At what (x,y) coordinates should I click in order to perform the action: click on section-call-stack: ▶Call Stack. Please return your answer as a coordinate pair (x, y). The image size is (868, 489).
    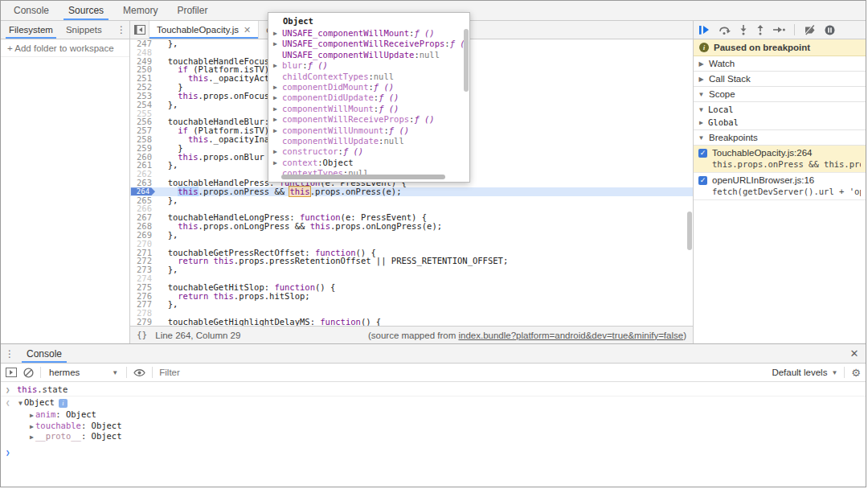
    Looking at the image, I should click on (780, 79).